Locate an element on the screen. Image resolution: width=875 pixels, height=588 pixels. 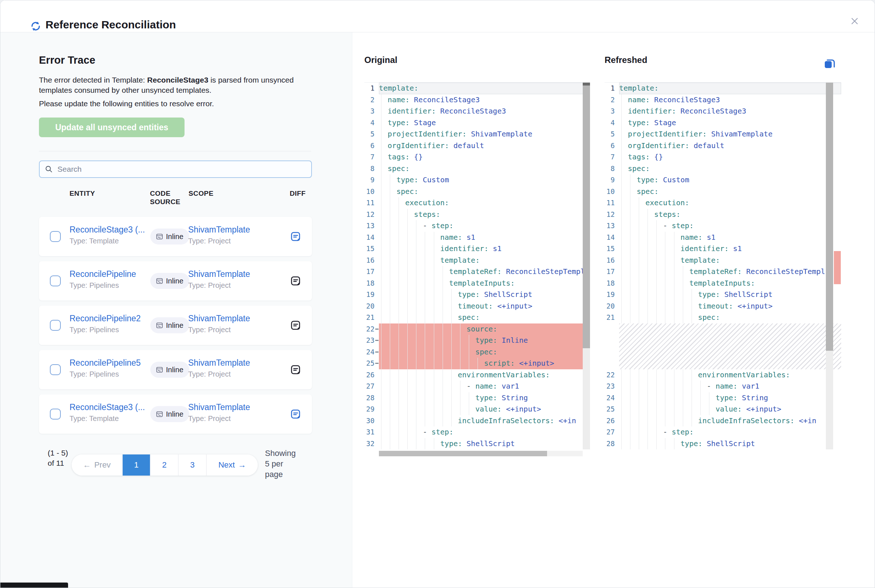
code-line: 30includeInfraSelectors: <+in is located at coordinates (477, 421).